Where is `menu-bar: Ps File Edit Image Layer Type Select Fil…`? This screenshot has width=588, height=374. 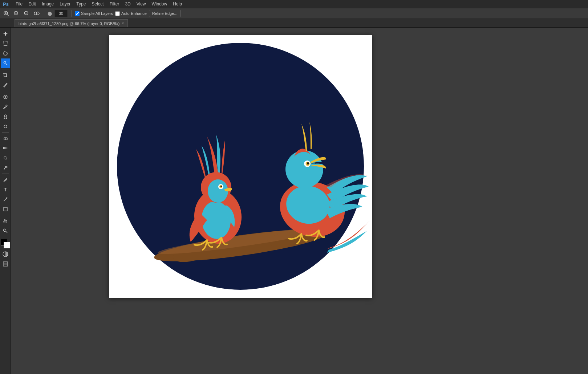
menu-bar: Ps File Edit Image Layer Type Select Fil… is located at coordinates (294, 4).